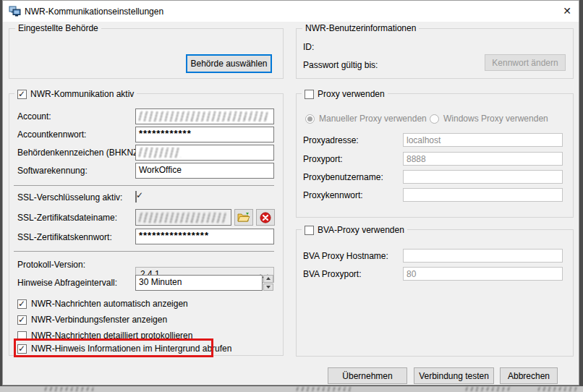  Describe the element at coordinates (136, 197) in the screenshot. I see `ssl-aktiv-checkbox` at that location.